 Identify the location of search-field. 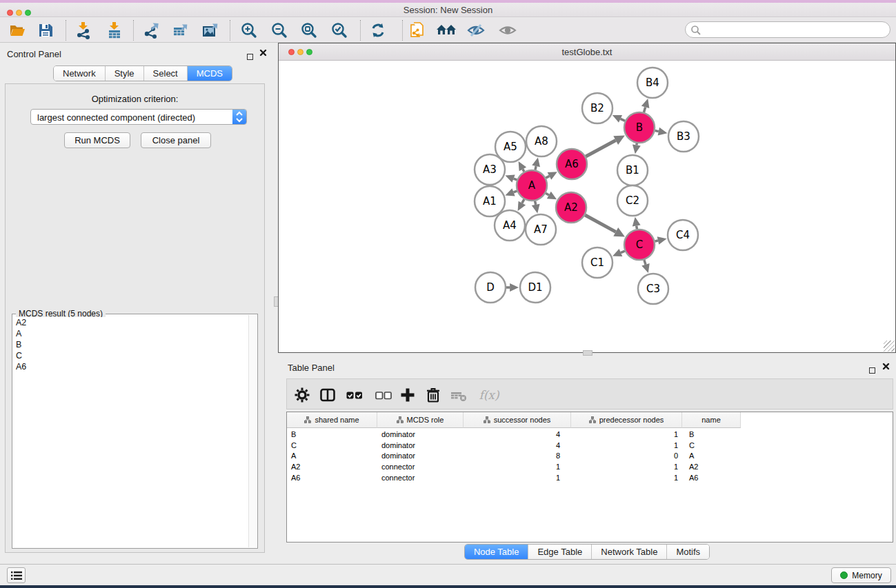
(788, 30).